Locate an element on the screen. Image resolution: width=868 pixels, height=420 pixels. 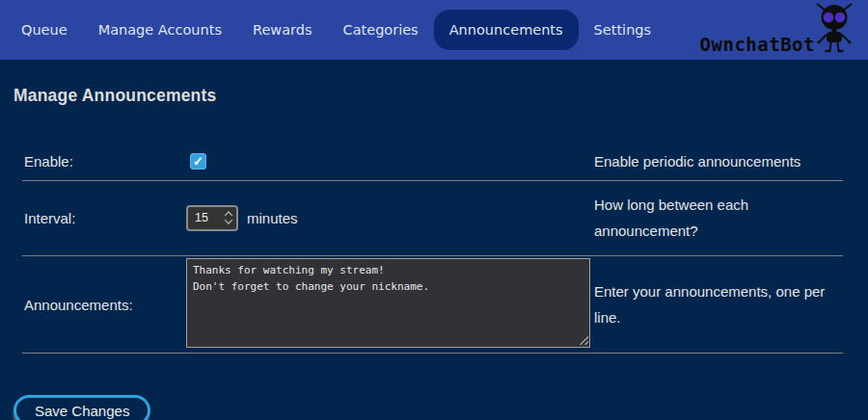
enable-checkbox: ✓ is located at coordinates (199, 162).